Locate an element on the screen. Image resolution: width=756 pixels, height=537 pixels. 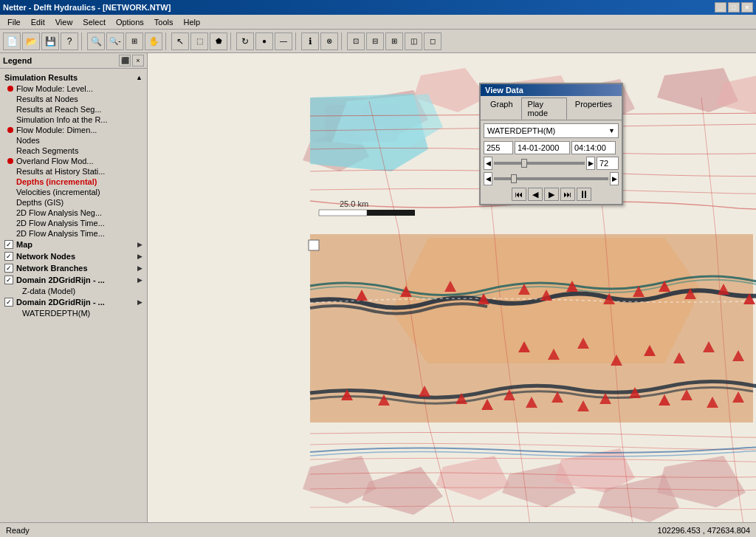
legend-item-z-data: Z-data (Model) is located at coordinates (74, 291).